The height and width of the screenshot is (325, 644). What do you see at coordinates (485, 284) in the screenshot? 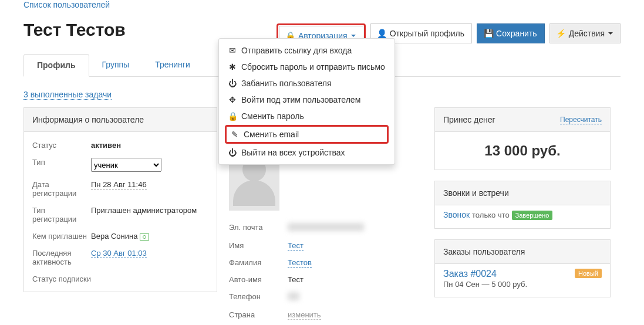
I see `order-date: Пн 04 Сен — 5 000 руб.` at bounding box center [485, 284].